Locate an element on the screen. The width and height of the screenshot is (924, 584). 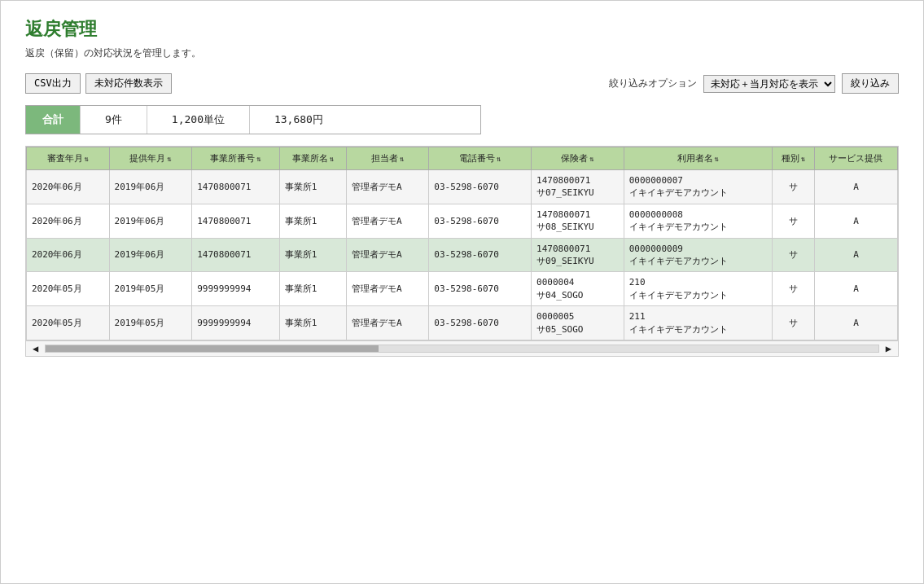
cell-user: 0000000008イキイキデモアカウント is located at coordinates (698, 221).